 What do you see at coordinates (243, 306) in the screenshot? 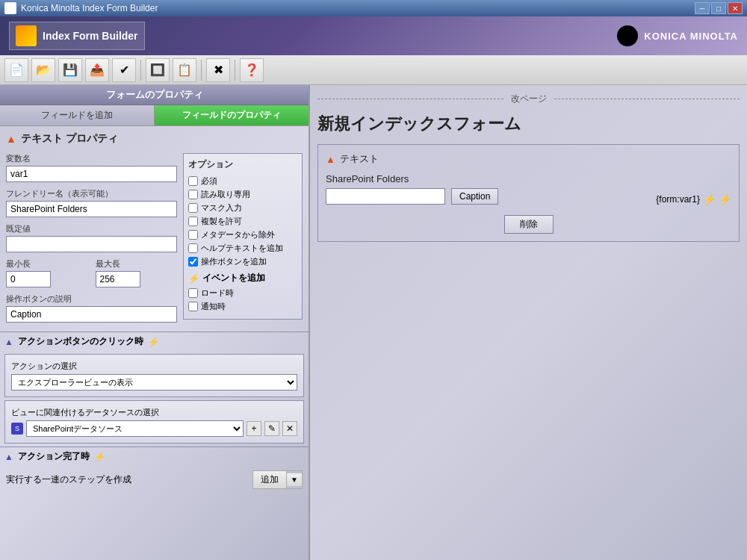
I see `on-notify-option: 通知時` at bounding box center [243, 306].